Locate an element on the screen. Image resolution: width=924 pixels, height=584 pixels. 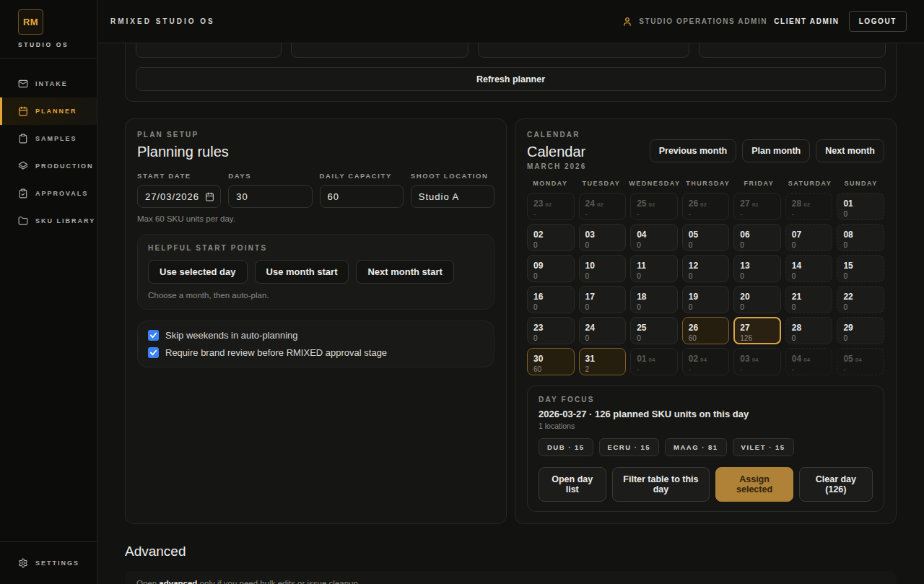
calendar-day-18: 18 0 is located at coordinates (654, 300).